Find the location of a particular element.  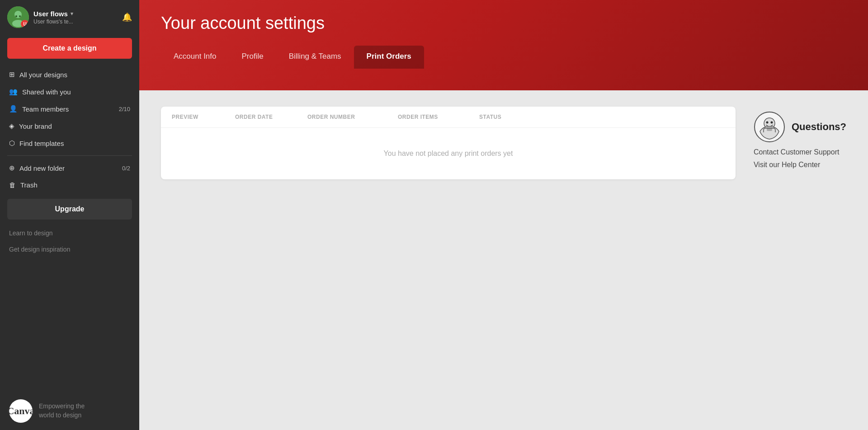

page-title: Your account settings is located at coordinates (504, 23).